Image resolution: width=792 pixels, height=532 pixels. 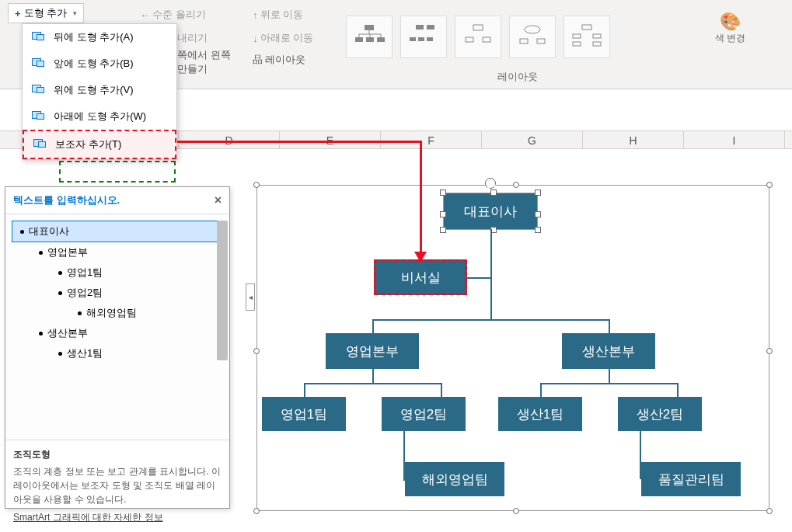 I want to click on org-box-team1: 영업1팀, so click(x=304, y=414).